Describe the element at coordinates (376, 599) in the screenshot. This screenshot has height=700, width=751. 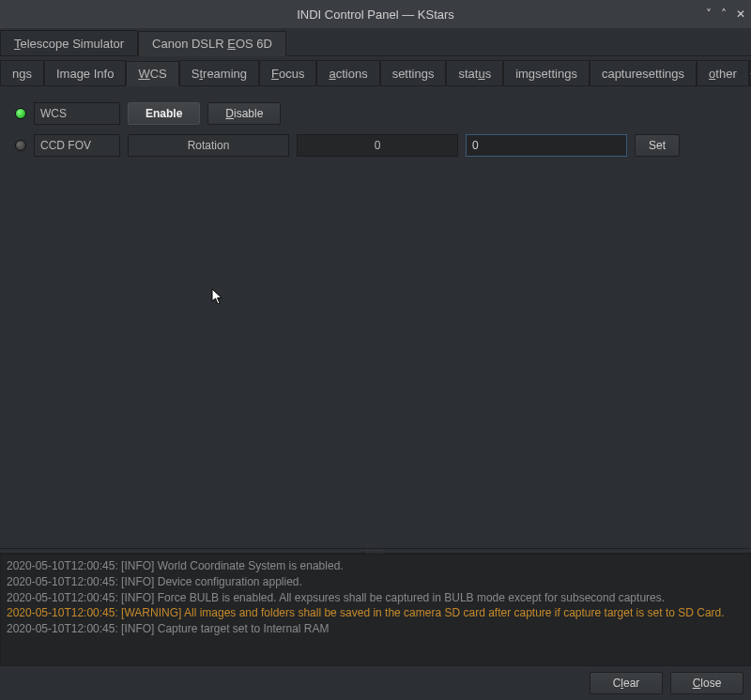
I see `log-line: 2020-05-10T12:00:45: [INFO] Force BULB i…` at that location.